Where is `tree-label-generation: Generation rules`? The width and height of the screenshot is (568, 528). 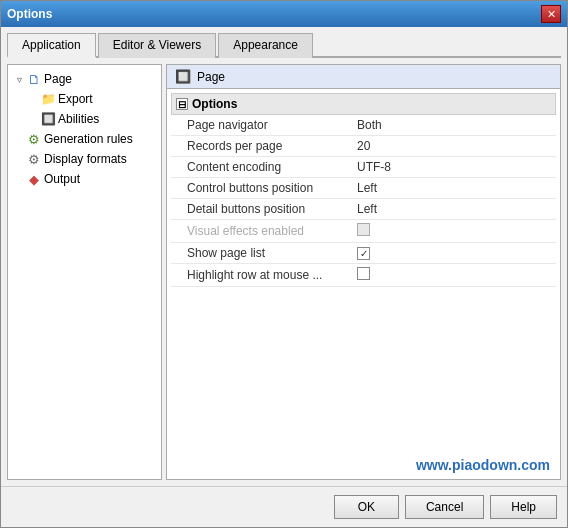 tree-label-generation: Generation rules is located at coordinates (88, 139).